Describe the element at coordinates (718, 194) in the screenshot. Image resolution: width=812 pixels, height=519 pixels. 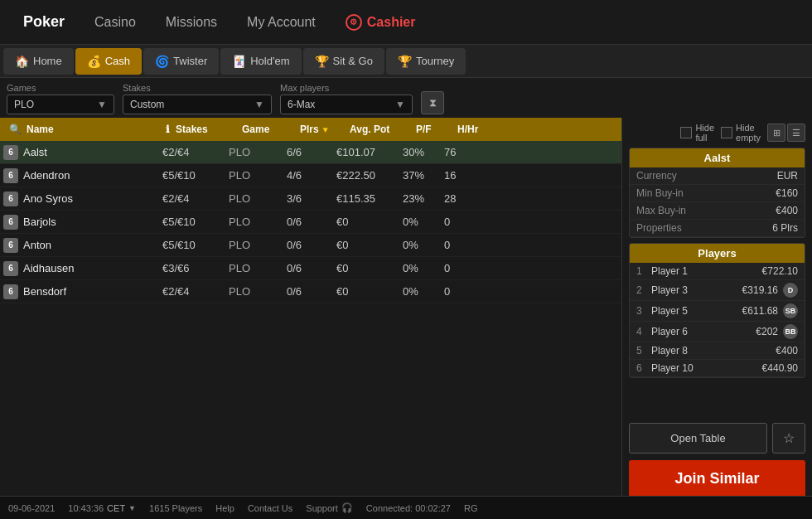
I see `minbuyin-row: Min Buy-in €160` at that location.